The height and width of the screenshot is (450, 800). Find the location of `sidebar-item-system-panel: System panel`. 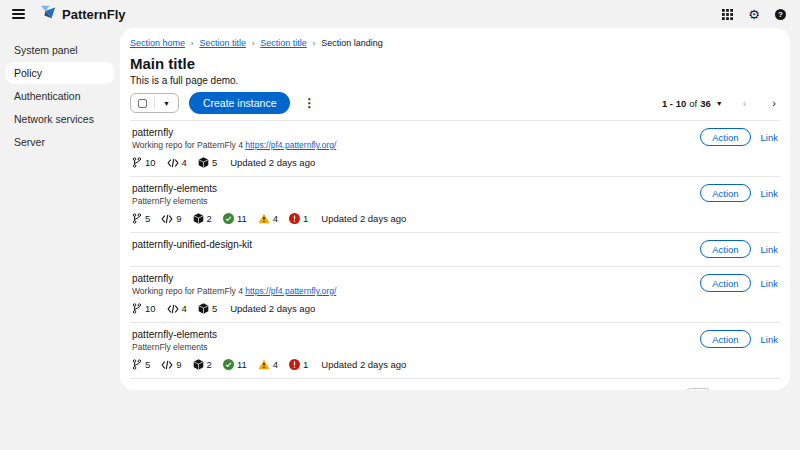

sidebar-item-system-panel: System panel is located at coordinates (60, 50).